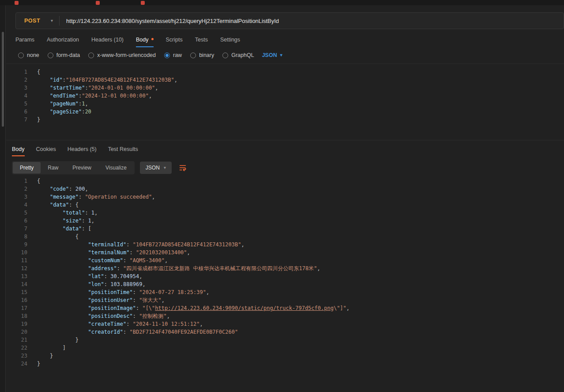 This screenshot has height=392, width=564. What do you see at coordinates (53, 340) in the screenshot?
I see `code-content: }` at bounding box center [53, 340].